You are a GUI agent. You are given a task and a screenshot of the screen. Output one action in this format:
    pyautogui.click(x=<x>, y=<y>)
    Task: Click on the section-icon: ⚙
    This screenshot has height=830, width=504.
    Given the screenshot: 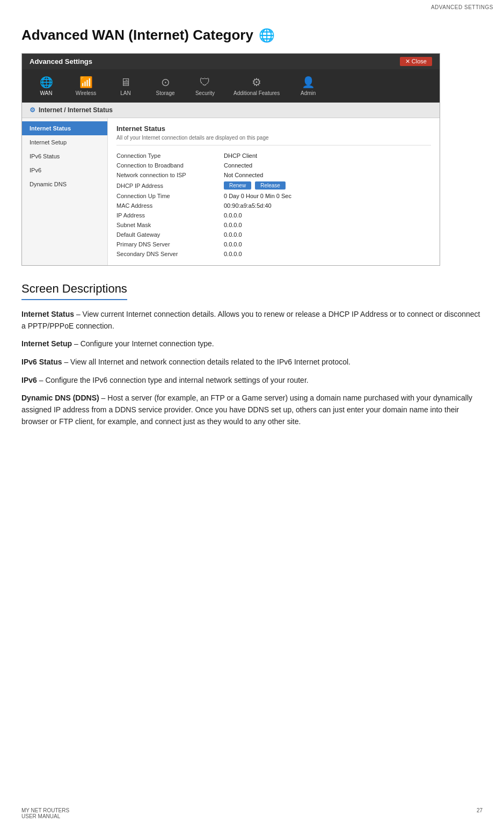 What is the action you would take?
    pyautogui.click(x=32, y=110)
    